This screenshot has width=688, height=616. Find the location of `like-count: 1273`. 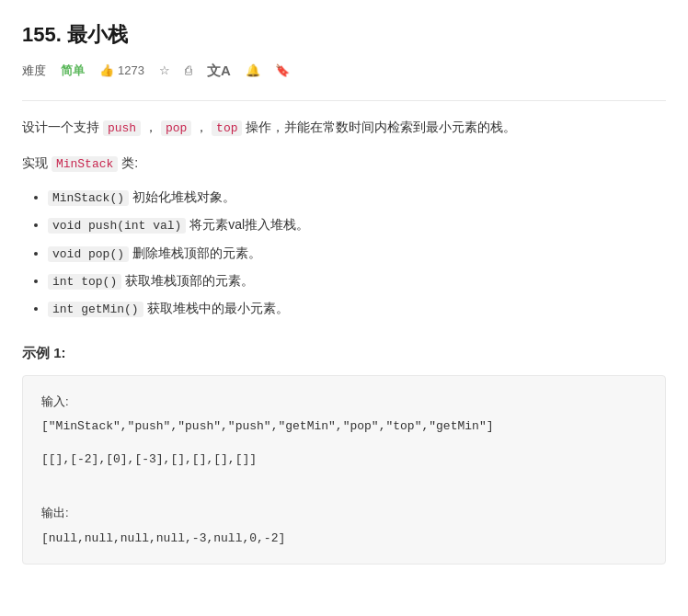

like-count: 1273 is located at coordinates (131, 72).